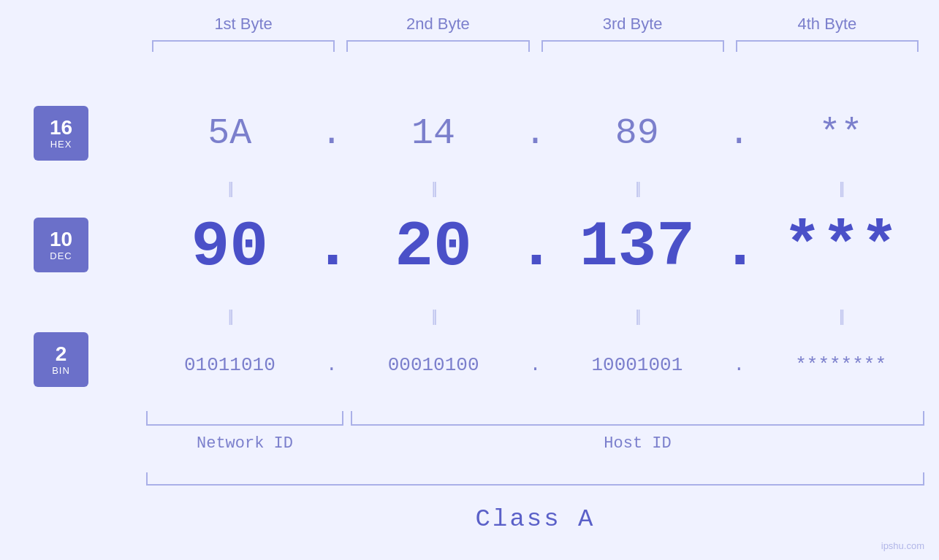  Describe the element at coordinates (229, 133) in the screenshot. I see `hex-byte-1: 5A` at that location.